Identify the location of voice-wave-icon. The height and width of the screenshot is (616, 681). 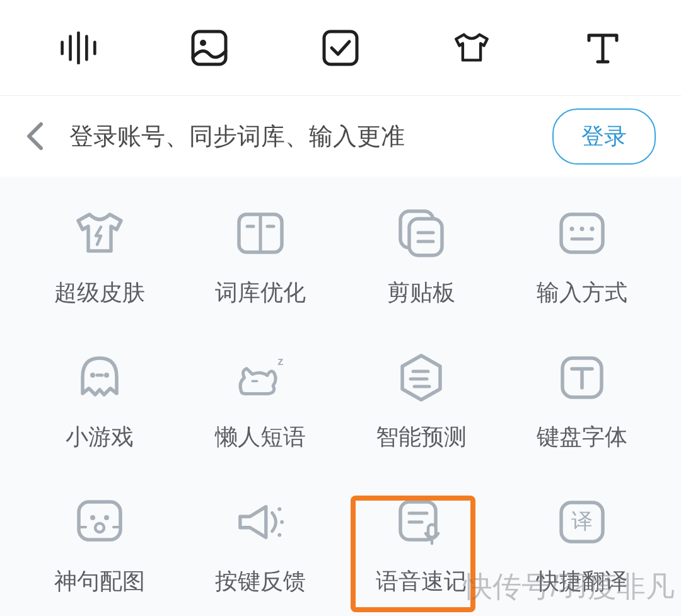
(78, 48).